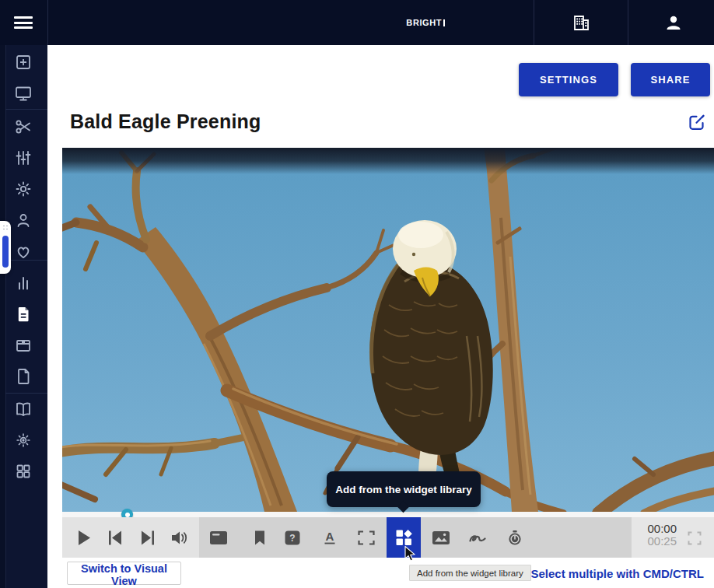 This screenshot has width=714, height=588. What do you see at coordinates (388, 515) in the screenshot?
I see `seek-track` at bounding box center [388, 515].